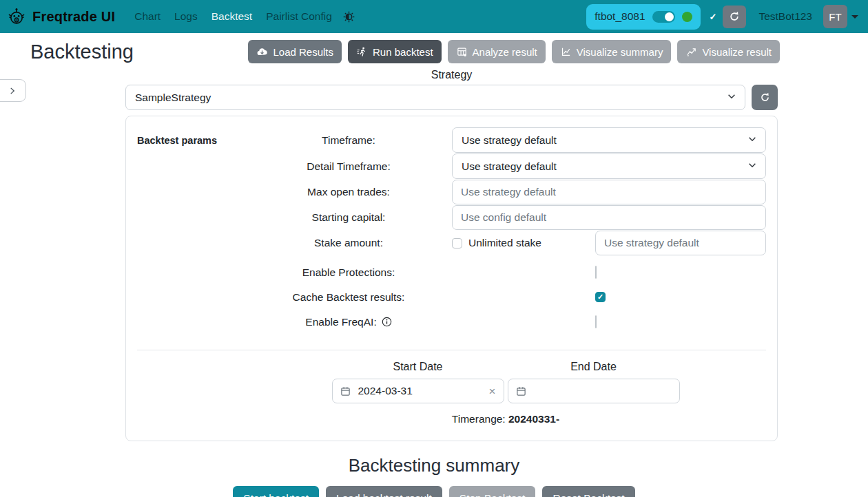 This screenshot has width=868, height=497. I want to click on cache-results-checkbox: ✓, so click(601, 297).